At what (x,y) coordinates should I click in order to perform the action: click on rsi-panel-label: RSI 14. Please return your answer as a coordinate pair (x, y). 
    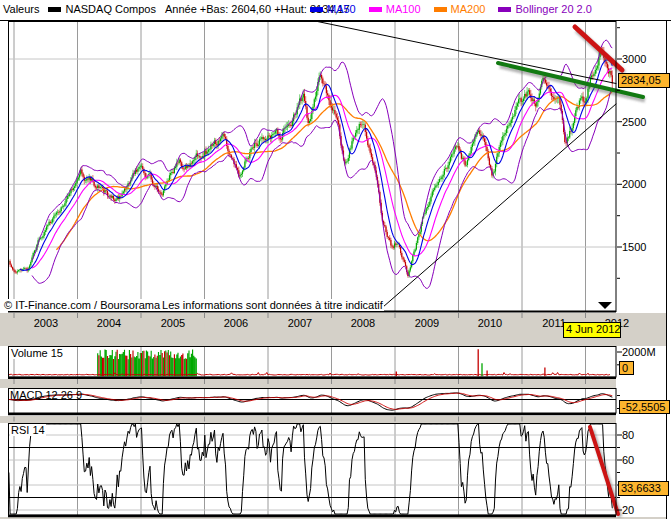
    Looking at the image, I should click on (28, 430).